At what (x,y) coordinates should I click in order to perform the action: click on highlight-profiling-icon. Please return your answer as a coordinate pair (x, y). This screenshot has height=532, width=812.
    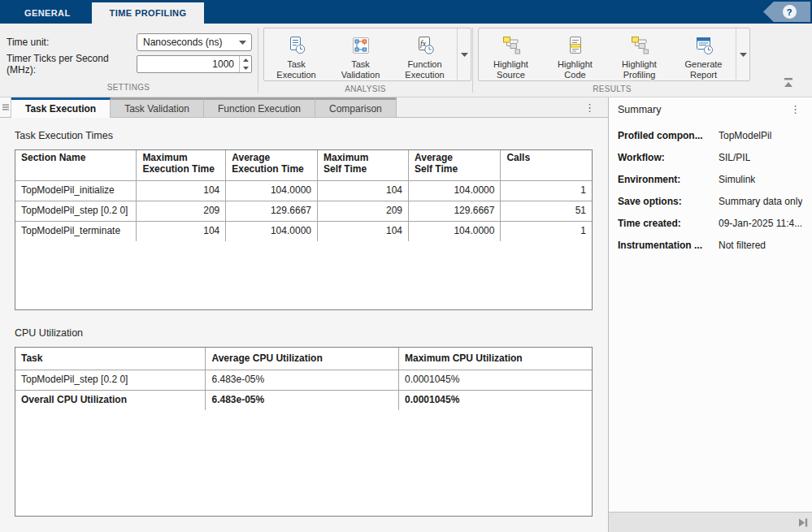
    Looking at the image, I should click on (640, 45).